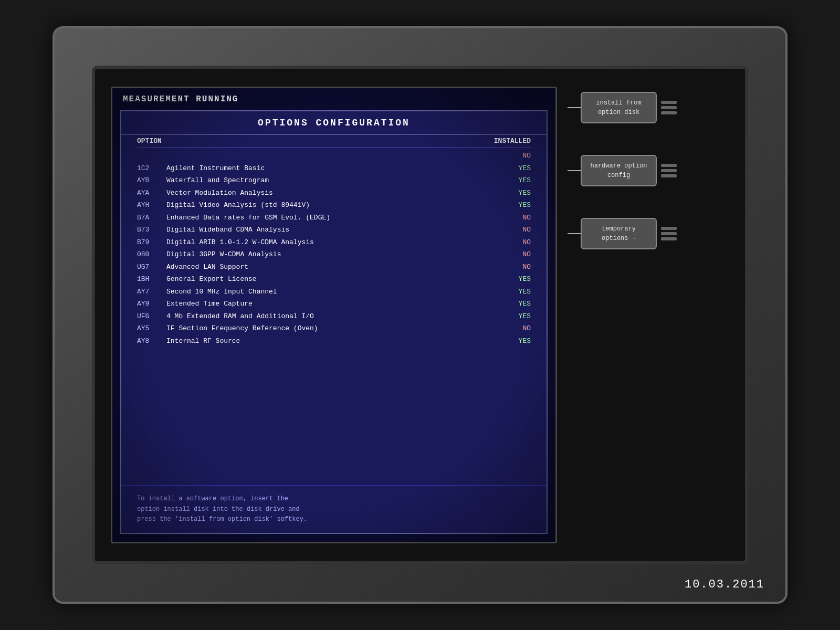  I want to click on option-left, so click(152, 156).